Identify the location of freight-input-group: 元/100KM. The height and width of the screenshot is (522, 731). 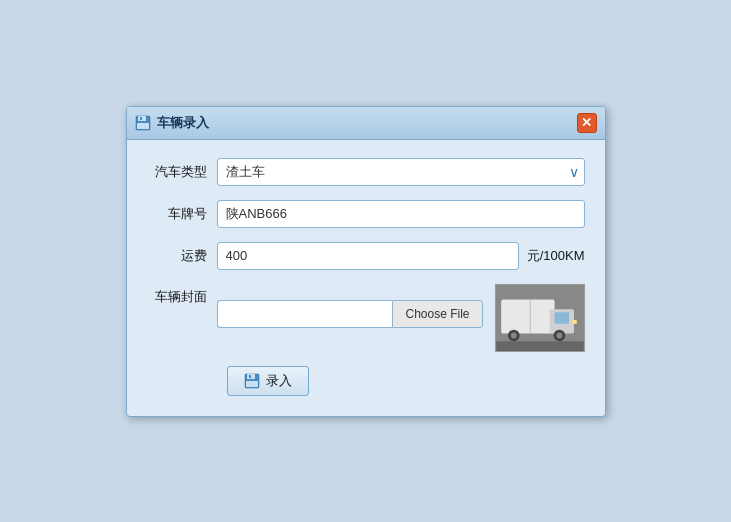
(401, 256).